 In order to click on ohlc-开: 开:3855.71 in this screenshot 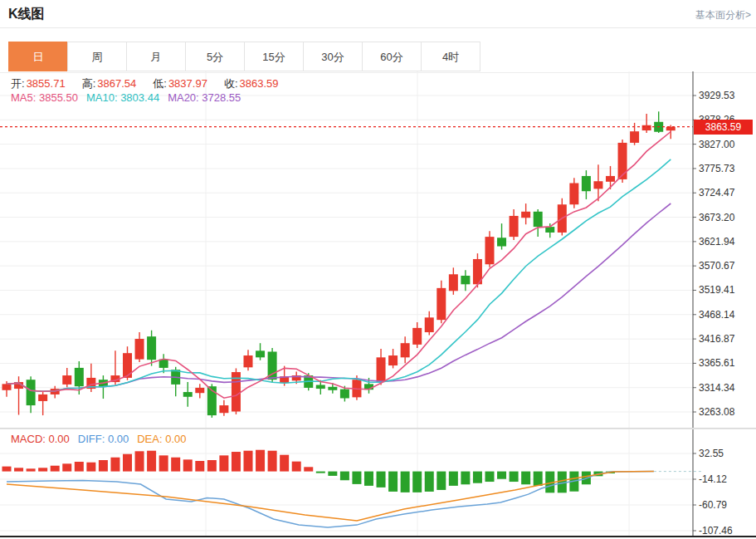, I will do `click(42, 83)`.